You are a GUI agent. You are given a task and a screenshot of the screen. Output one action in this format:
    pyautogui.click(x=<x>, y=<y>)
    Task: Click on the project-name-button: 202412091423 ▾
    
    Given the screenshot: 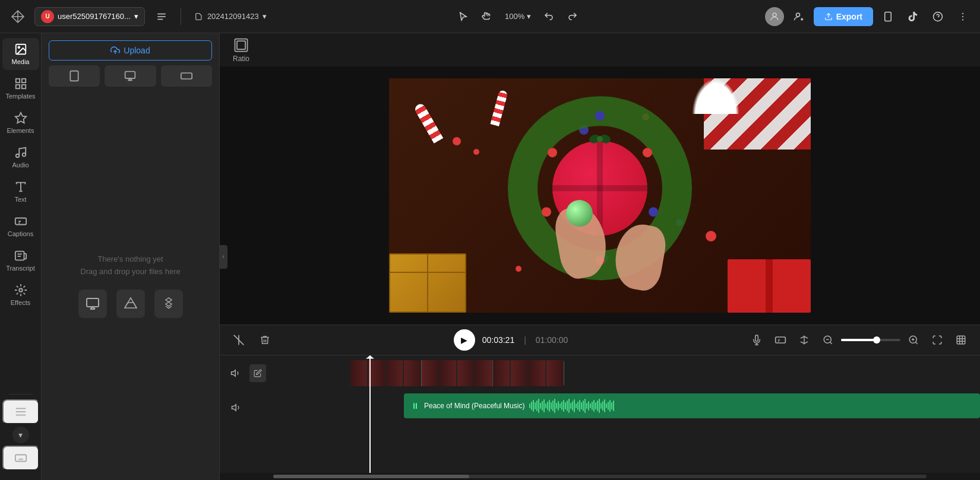 What is the action you would take?
    pyautogui.click(x=230, y=17)
    